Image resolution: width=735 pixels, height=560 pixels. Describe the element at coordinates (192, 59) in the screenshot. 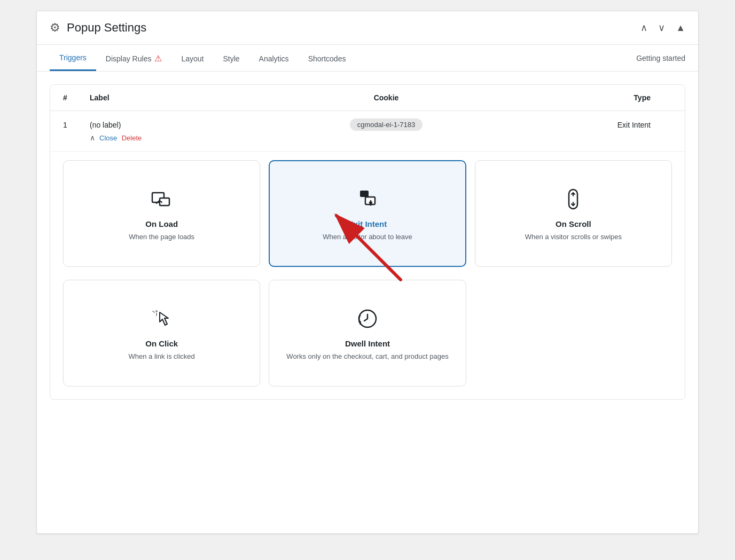

I see `tab-layout-label: Layout` at that location.